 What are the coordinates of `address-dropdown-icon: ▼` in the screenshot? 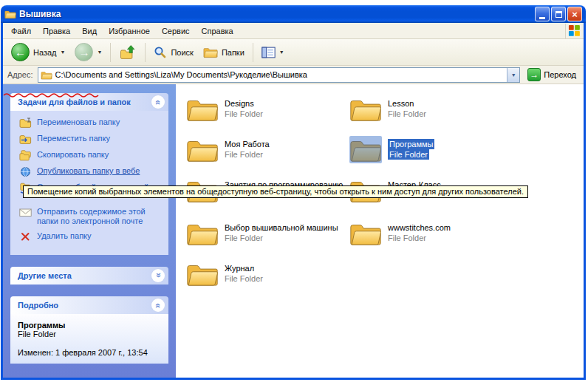 It's located at (513, 75).